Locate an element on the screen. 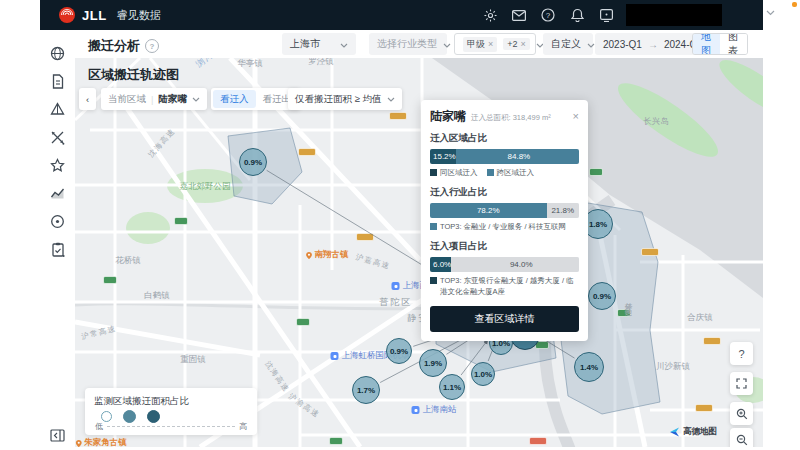  area-filter-select: 仅看搬迁面积 ≥ 均值 is located at coordinates (345, 99).